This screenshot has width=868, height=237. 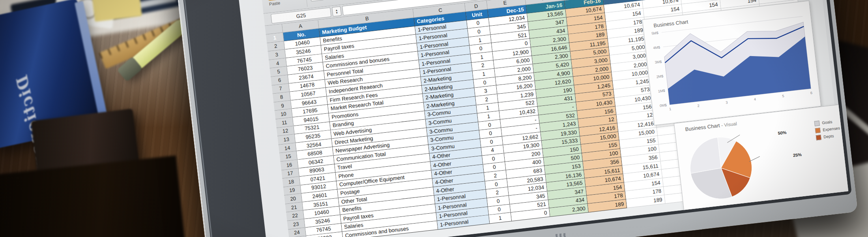 I want to click on svg-text: 1M$, so click(x=661, y=91).